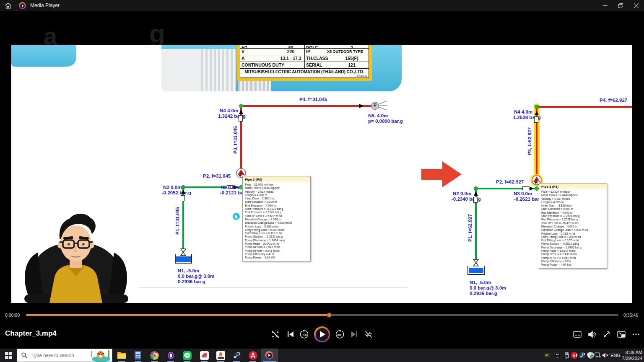 The image size is (644, 362). Describe the element at coordinates (278, 244) in the screenshot. I see `tooltip-line: Pump Head = 20.001 m.hd` at that location.